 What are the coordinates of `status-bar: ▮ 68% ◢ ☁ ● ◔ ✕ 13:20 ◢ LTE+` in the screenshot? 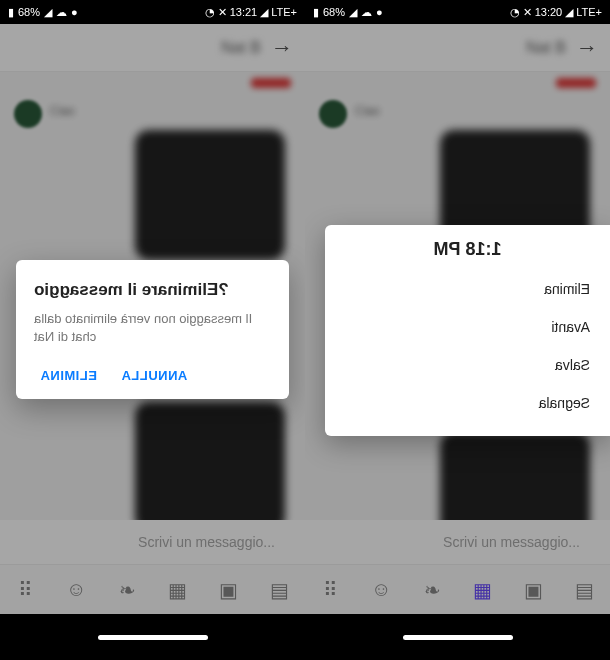 It's located at (458, 12).